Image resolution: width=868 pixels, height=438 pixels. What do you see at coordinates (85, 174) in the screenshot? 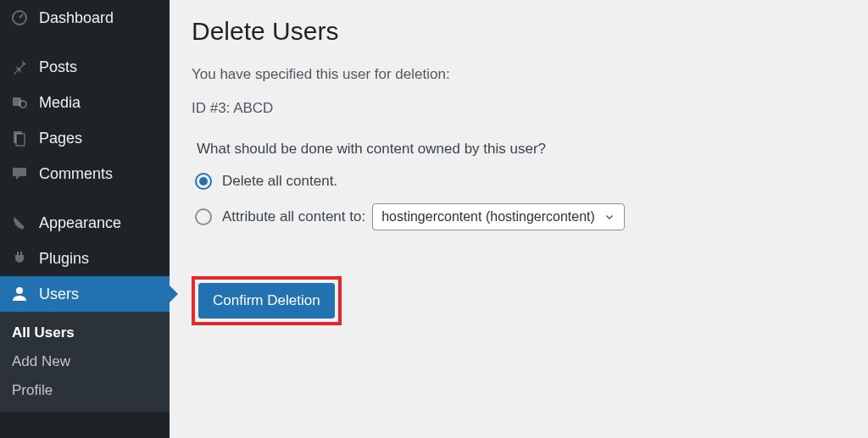
I see `sidebar-item-comments: Comments` at bounding box center [85, 174].